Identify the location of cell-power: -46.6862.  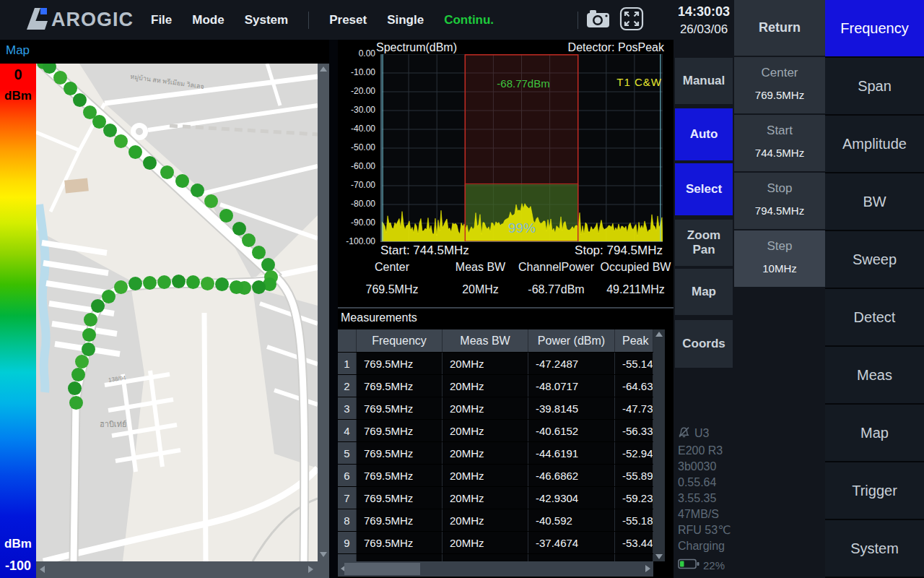
(572, 475).